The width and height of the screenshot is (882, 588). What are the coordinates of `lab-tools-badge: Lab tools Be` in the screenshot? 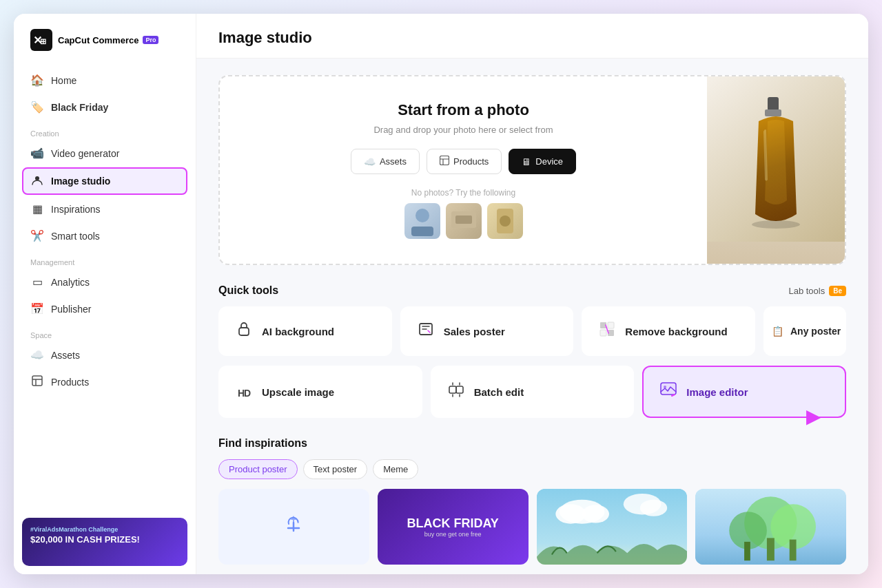 It's located at (817, 291).